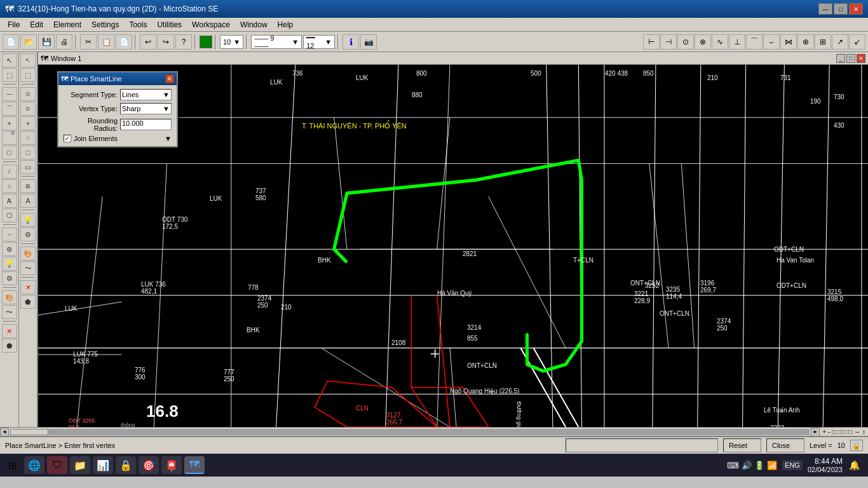  Describe the element at coordinates (67, 139) in the screenshot. I see `join-elements-checkbox: ✓` at that location.